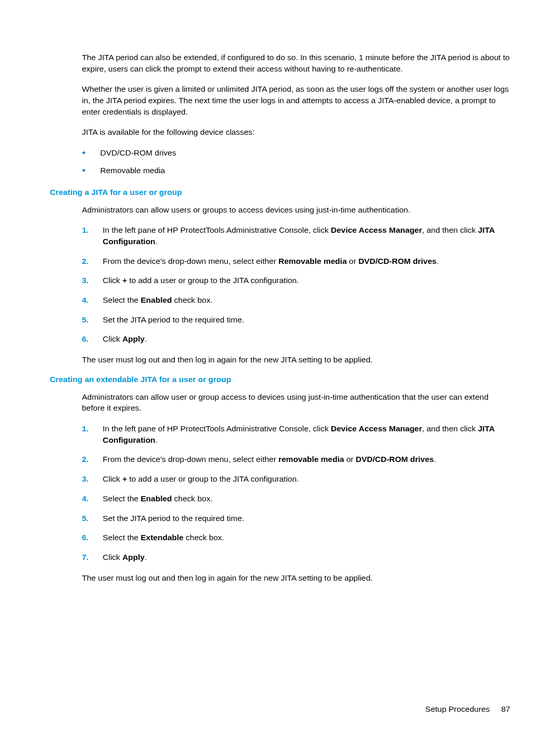  I want to click on step-number: 7., so click(92, 557).